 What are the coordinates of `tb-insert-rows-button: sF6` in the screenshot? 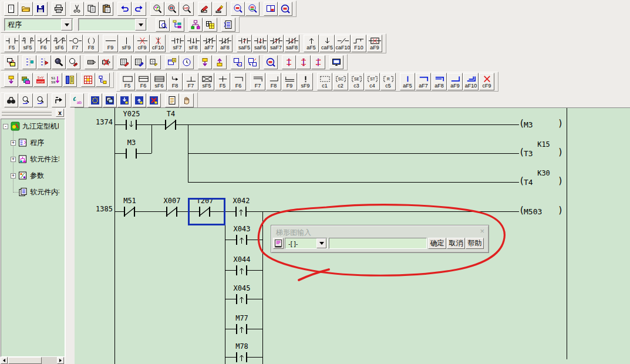 It's located at (159, 82).